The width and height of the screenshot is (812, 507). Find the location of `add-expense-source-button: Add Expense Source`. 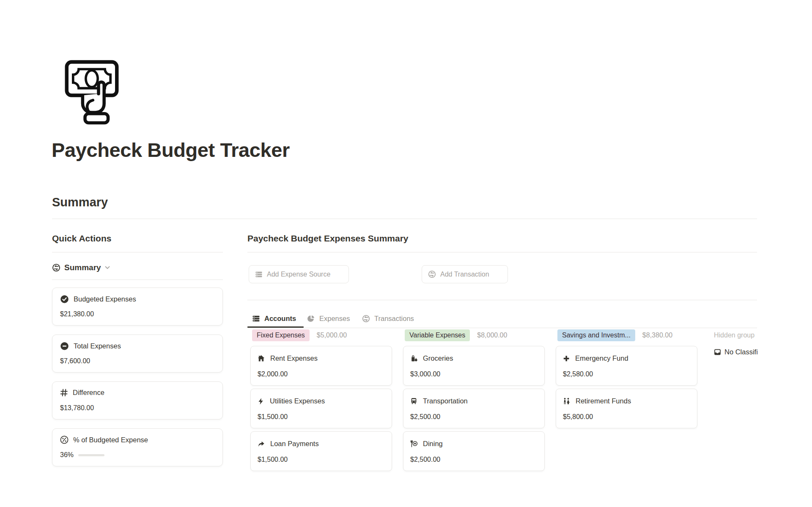

add-expense-source-button: Add Expense Source is located at coordinates (299, 274).